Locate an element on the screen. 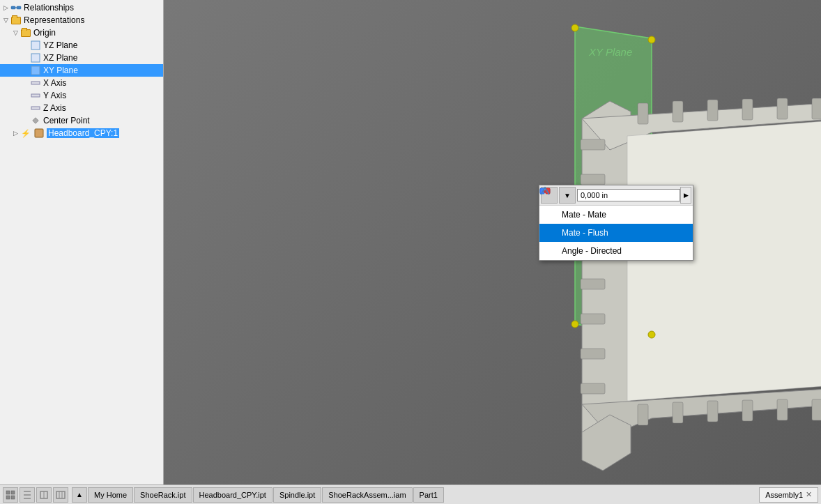 The height and width of the screenshot is (504, 821). tab-spindle: Spindle.ipt is located at coordinates (297, 495).